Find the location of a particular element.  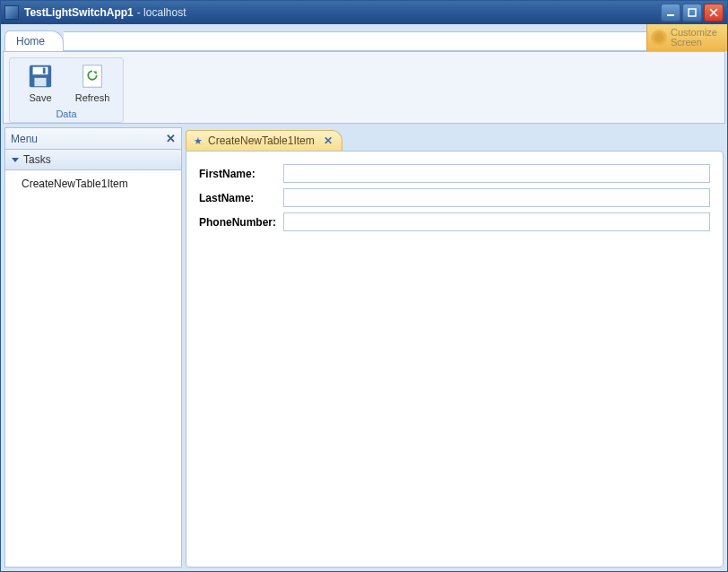

firstname-label: FirstName: is located at coordinates (241, 174).